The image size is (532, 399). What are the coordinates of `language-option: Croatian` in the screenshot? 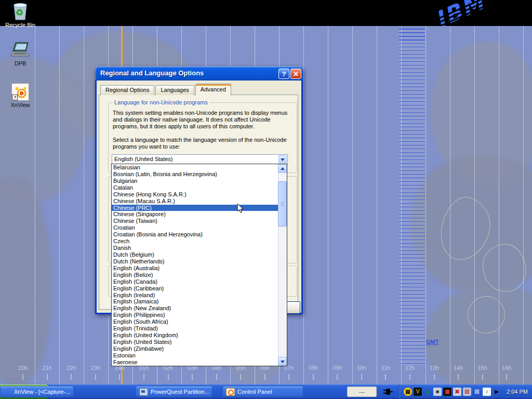 It's located at (195, 228).